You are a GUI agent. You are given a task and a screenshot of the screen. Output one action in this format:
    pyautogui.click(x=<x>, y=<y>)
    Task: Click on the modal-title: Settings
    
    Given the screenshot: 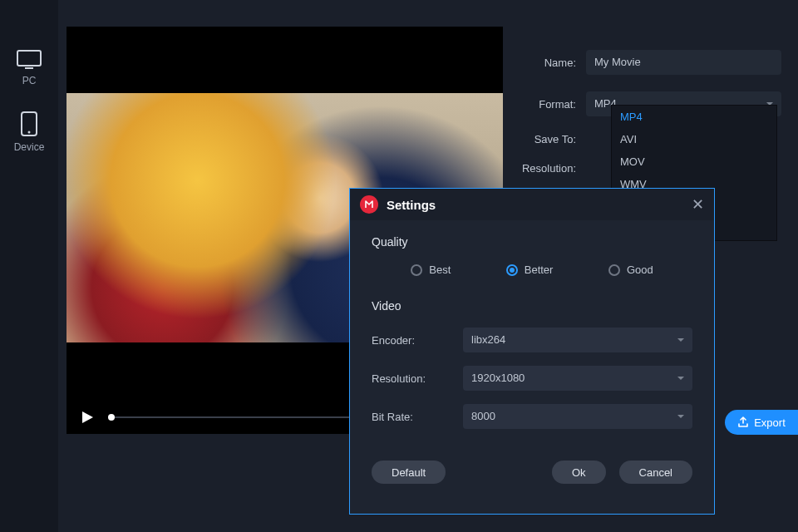 What is the action you would take?
    pyautogui.click(x=539, y=204)
    